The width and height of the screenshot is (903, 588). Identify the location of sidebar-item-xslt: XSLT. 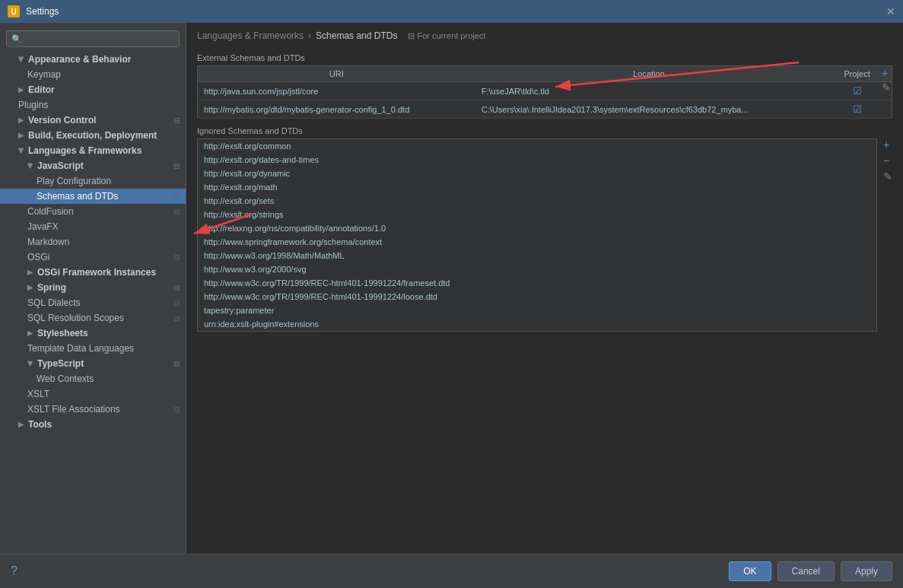
(93, 394).